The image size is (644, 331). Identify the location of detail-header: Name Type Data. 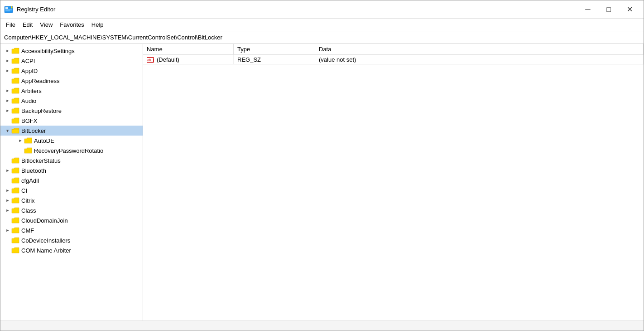
(393, 49).